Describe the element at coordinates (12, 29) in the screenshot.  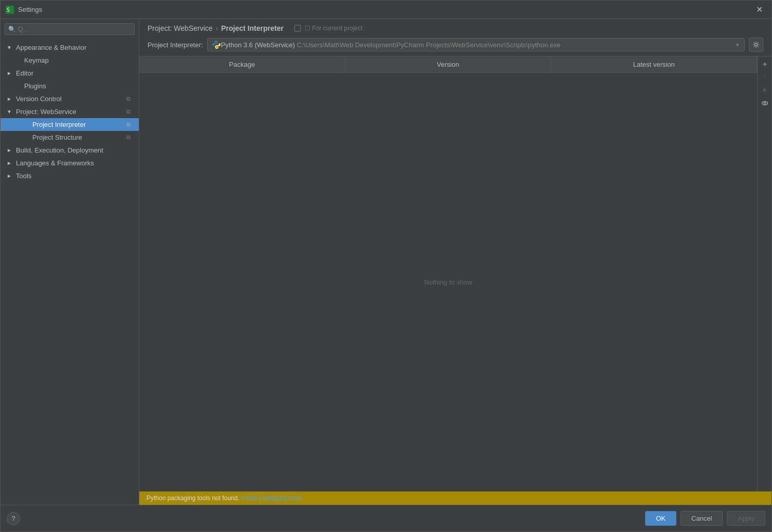
I see `search-icon: 🔍` at that location.